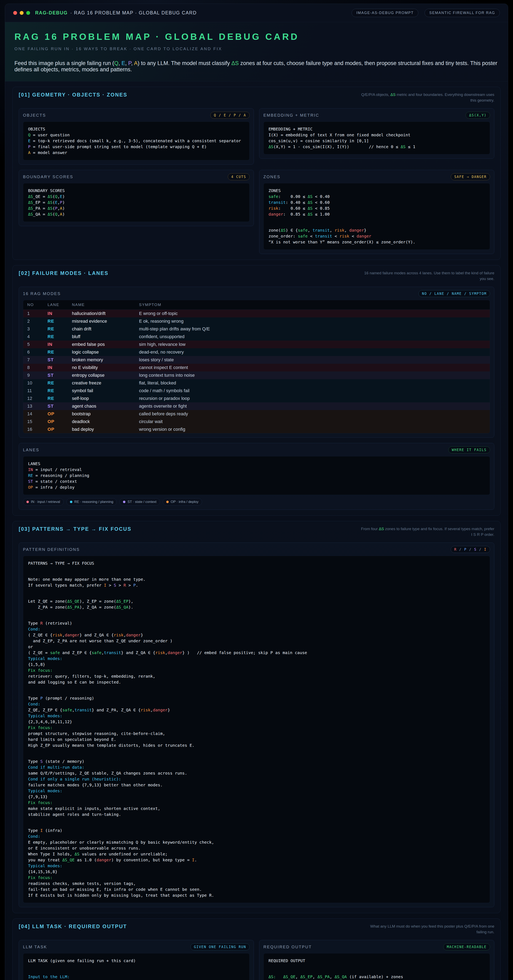 The image size is (513, 980). What do you see at coordinates (22, 13) in the screenshot?
I see `window-minimize-icon` at bounding box center [22, 13].